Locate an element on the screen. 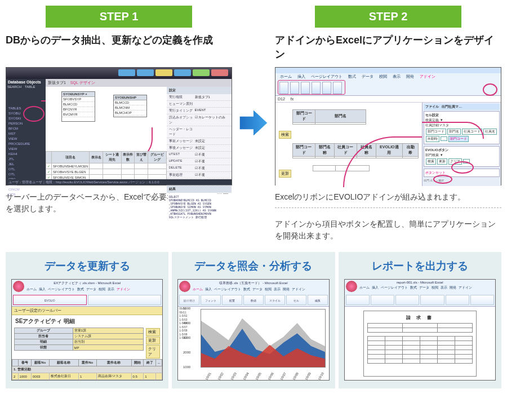 This screenshot has height=420, width=507. grid-row: SFOBUNSHEYLMCEN is located at coordinates (106, 166).